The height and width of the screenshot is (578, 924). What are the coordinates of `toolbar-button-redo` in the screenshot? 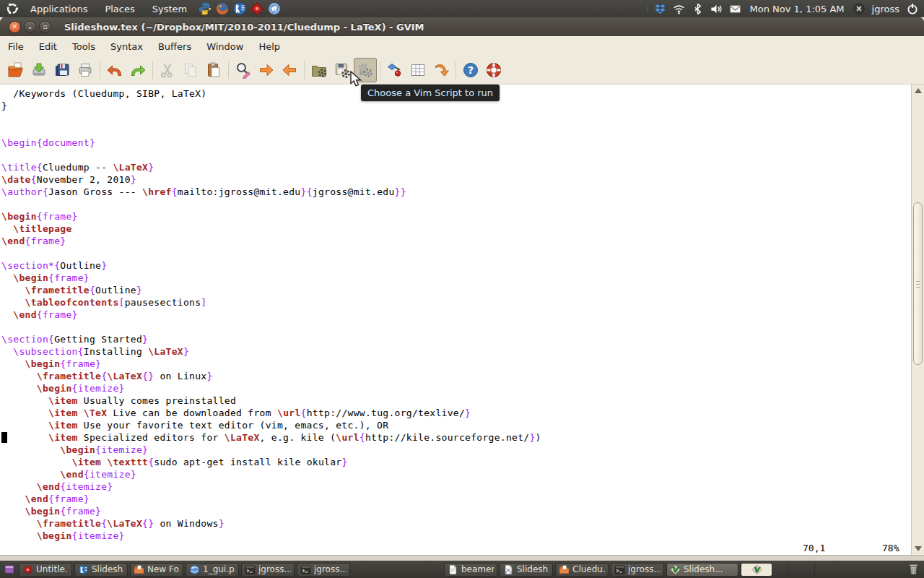 It's located at (138, 70).